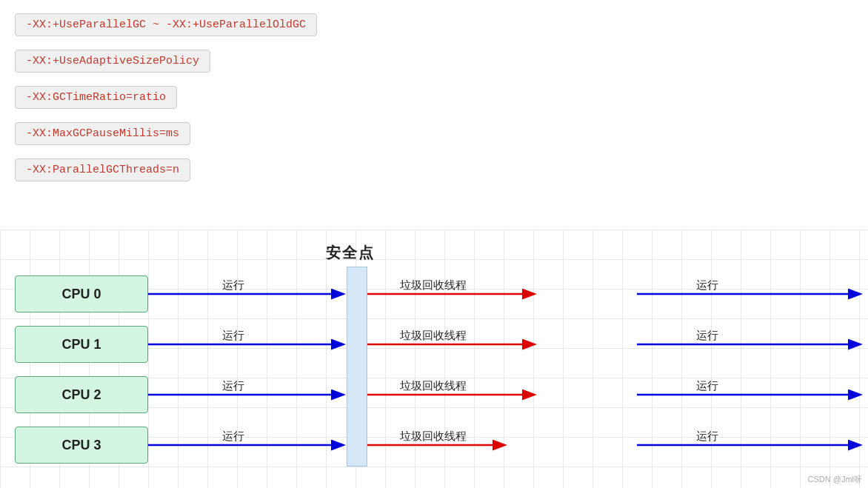 The width and height of the screenshot is (868, 488). I want to click on run-label-0: 运行, so click(233, 284).